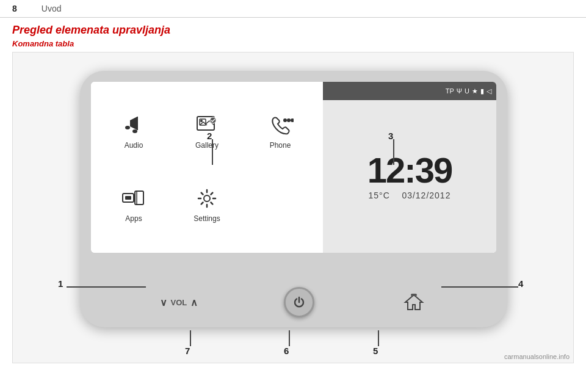 Image resolution: width=586 pixels, height=392 pixels. Describe the element at coordinates (281, 145) in the screenshot. I see `phone-label: Phone` at that location.